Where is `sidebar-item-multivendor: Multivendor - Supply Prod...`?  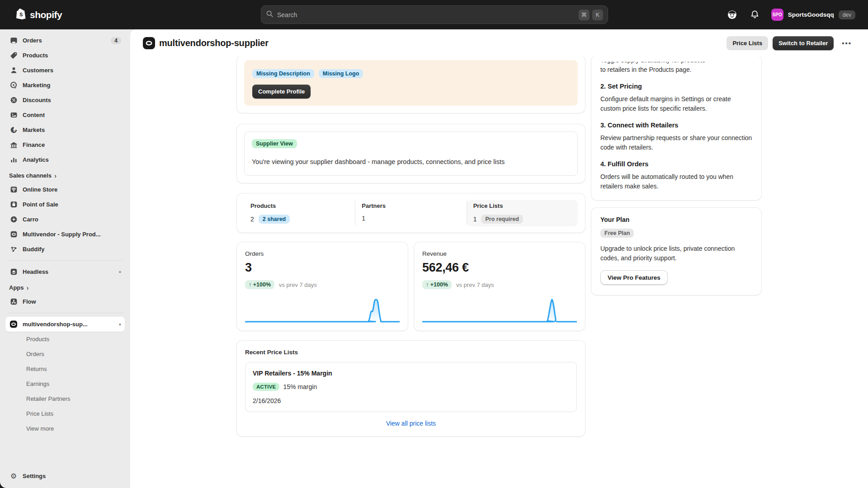 sidebar-item-multivendor: Multivendor - Supply Prod... is located at coordinates (65, 234).